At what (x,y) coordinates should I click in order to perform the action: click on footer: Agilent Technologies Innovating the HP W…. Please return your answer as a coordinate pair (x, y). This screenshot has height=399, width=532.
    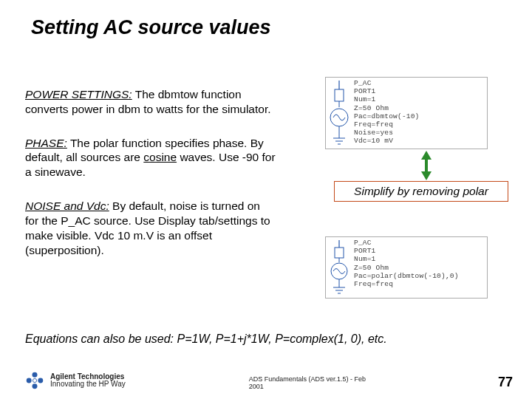
    Looking at the image, I should click on (269, 381).